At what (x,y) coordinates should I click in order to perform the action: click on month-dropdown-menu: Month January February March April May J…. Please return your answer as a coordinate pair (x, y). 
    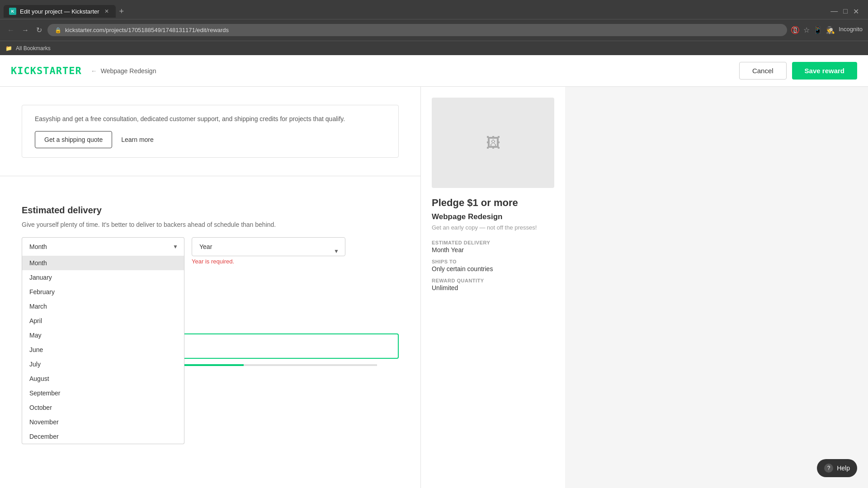
    Looking at the image, I should click on (103, 350).